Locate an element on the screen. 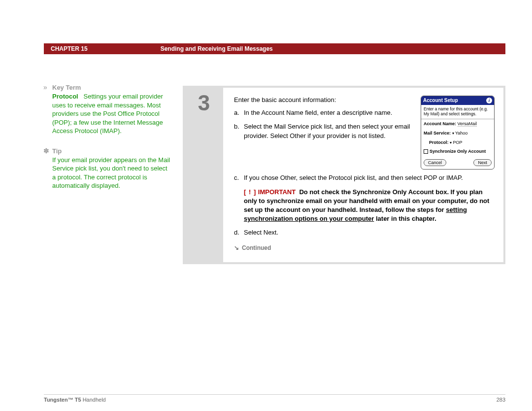 The height and width of the screenshot is (411, 532). substep-d-text: Select Next. is located at coordinates (369, 233).